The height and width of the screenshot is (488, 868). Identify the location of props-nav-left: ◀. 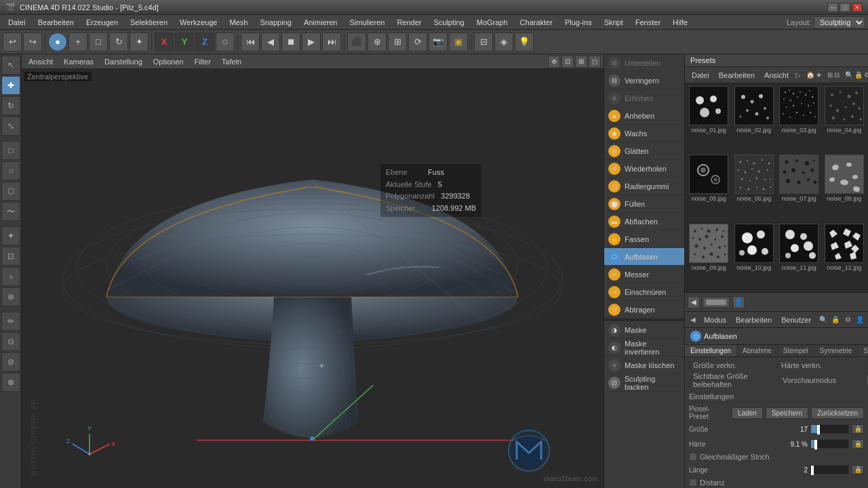
(693, 320).